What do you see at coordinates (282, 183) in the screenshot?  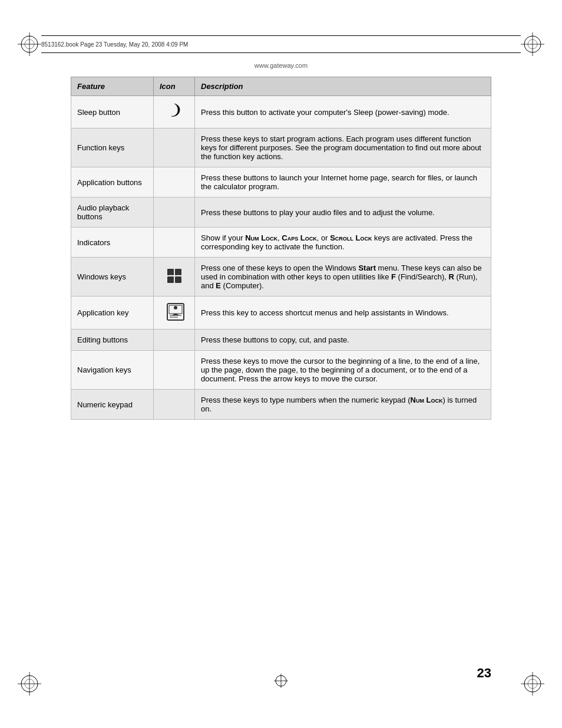 I see `table-row: Application buttons Press these buttons …` at bounding box center [282, 183].